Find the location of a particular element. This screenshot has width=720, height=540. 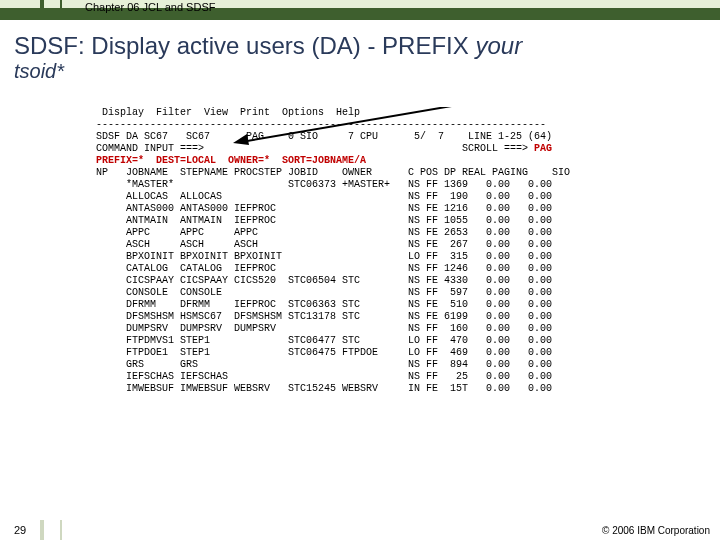

command-input-space is located at coordinates (333, 148).